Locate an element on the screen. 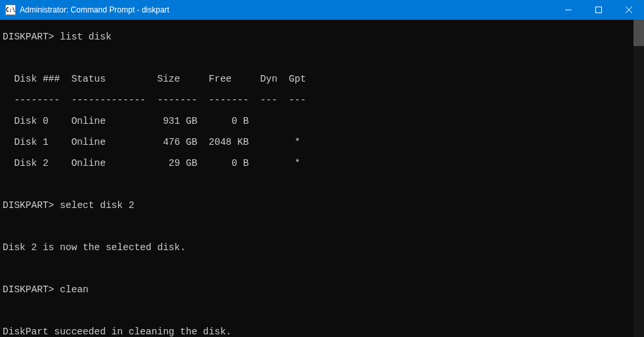 This screenshot has height=337, width=644. close-icon is located at coordinates (629, 10).